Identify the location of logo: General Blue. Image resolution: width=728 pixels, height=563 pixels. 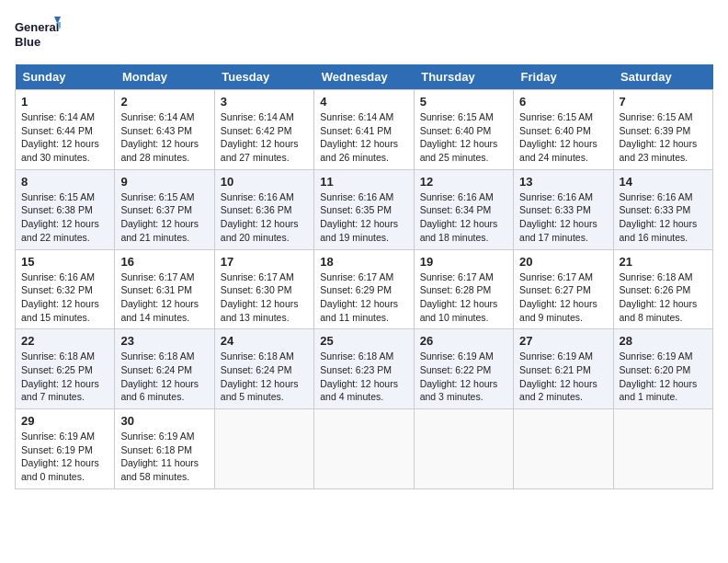
(38, 35).